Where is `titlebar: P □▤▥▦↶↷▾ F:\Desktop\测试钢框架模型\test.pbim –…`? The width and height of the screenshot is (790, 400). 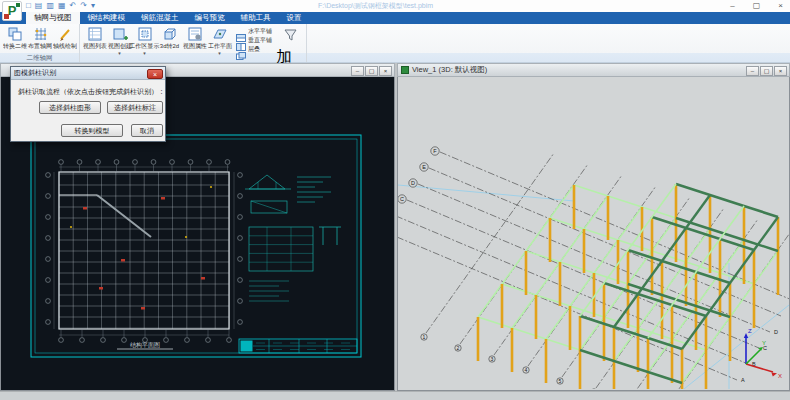
titlebar: P □▤▥▦↶↷▾ F:\Desktop\测试钢框架模型\test.pbim –… is located at coordinates (395, 6).